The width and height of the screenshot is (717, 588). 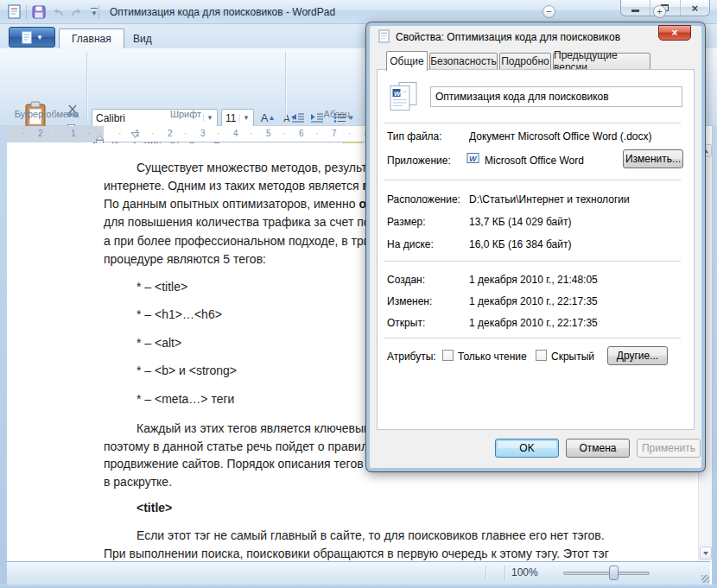 I want to click on cancel-button: Отмена, so click(x=598, y=448).